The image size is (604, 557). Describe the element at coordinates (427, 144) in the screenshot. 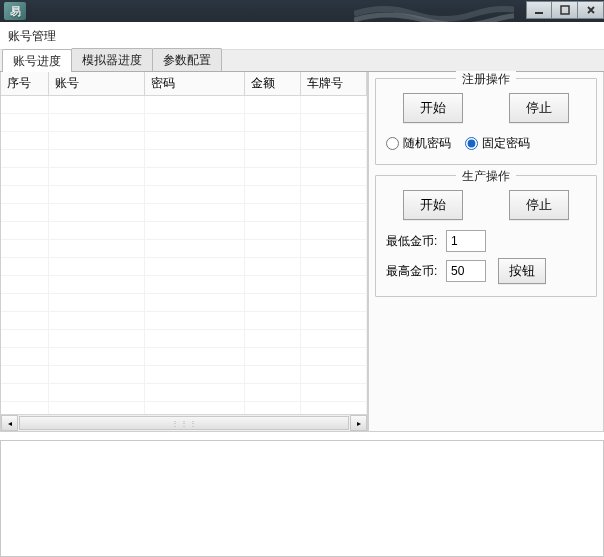

I see `random-pwd-text: 随机密码` at that location.